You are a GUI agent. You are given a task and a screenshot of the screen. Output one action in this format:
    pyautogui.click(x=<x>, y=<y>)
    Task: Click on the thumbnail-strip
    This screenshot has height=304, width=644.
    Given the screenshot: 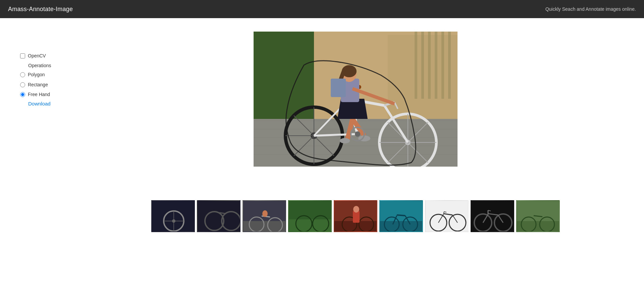 What is the action you would take?
    pyautogui.click(x=356, y=216)
    